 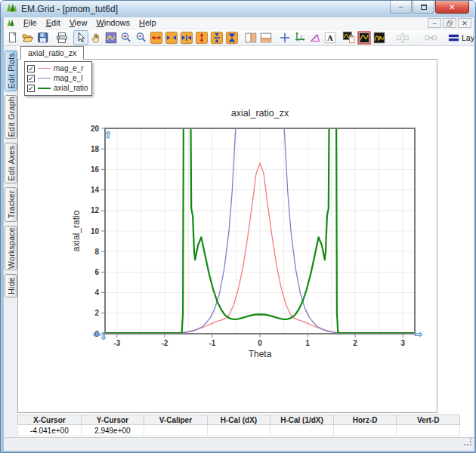 I want to click on maximize-icon, so click(x=424, y=8).